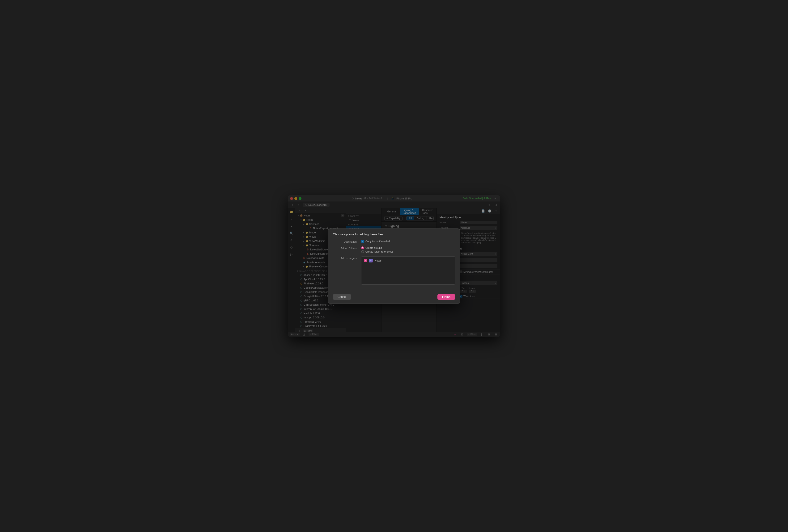 Image resolution: width=788 pixels, height=532 pixels. I want to click on add-to-targets-label: Add to targets:, so click(347, 258).